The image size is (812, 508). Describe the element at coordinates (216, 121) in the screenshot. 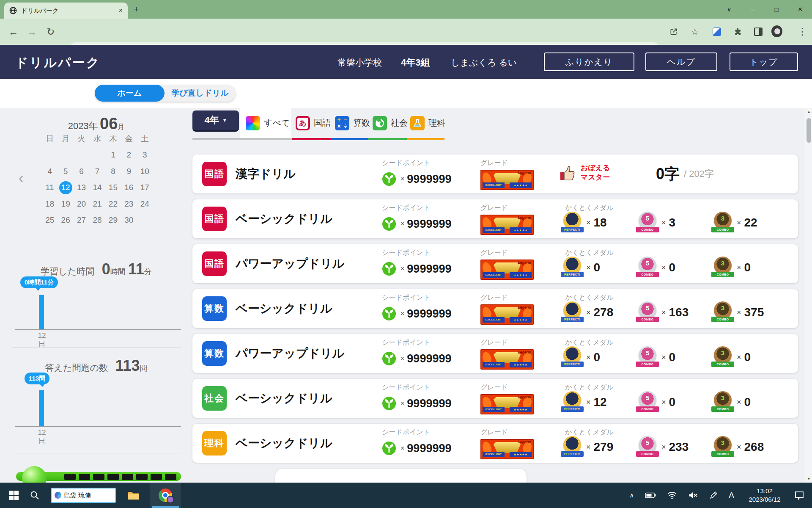

I see `grade-select: 4年▼` at that location.